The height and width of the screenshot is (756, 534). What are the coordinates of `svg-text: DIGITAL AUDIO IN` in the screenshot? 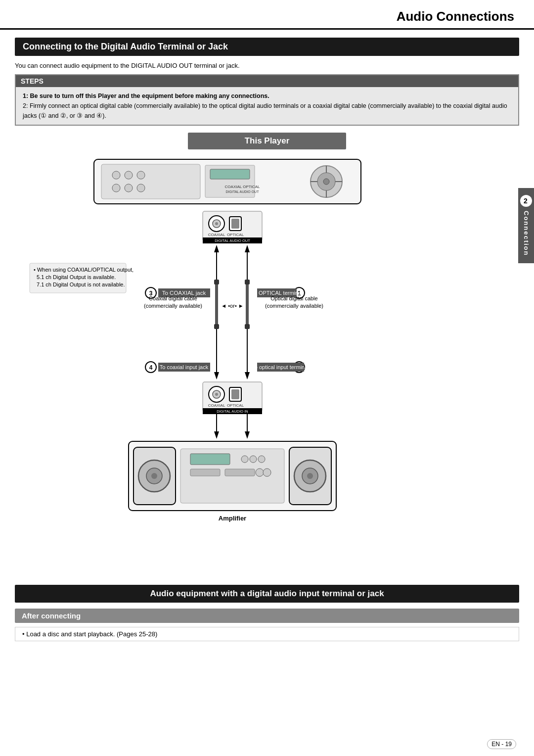 It's located at (232, 412).